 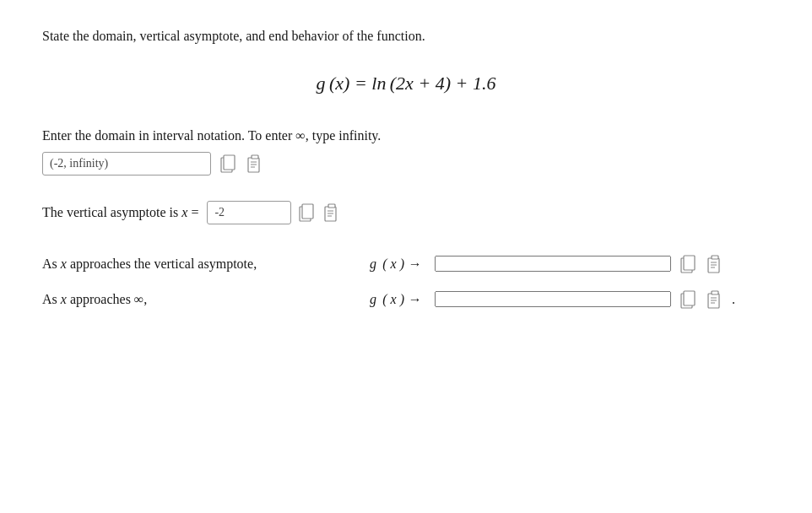 I want to click on behavior-row2-copy-icon, so click(x=688, y=300).